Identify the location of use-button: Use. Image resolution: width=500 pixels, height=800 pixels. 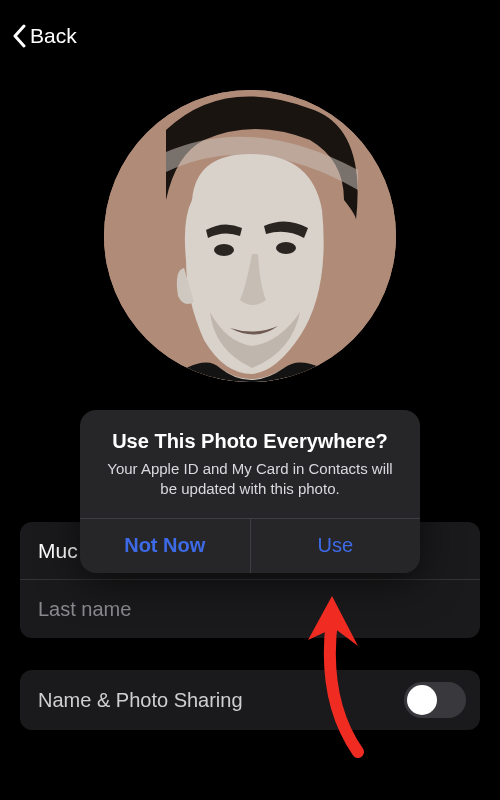
(336, 546).